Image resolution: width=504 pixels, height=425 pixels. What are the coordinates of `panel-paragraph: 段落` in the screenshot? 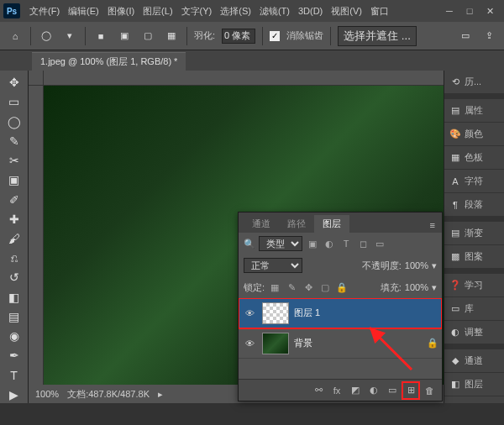 It's located at (474, 205).